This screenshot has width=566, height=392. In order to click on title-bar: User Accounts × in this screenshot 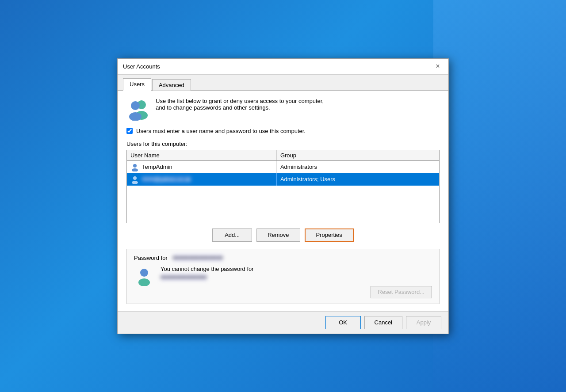, I will do `click(283, 67)`.